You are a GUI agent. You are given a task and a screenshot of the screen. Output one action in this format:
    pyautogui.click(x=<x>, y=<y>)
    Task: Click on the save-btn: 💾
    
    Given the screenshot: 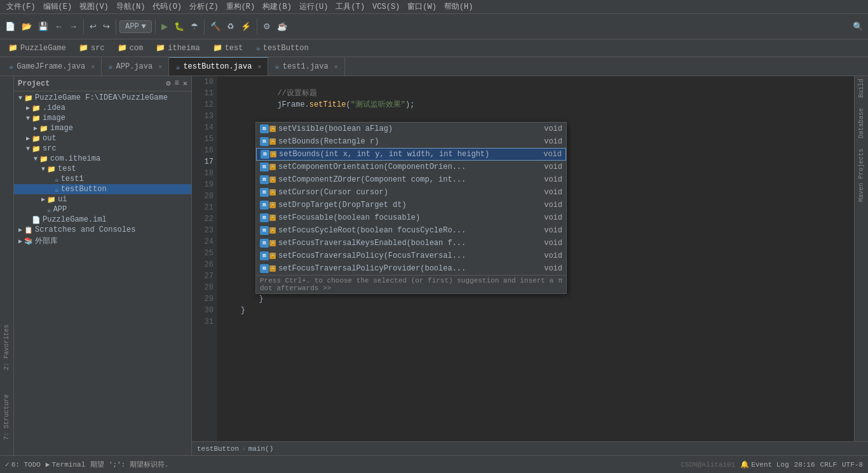 What is the action you would take?
    pyautogui.click(x=43, y=27)
    